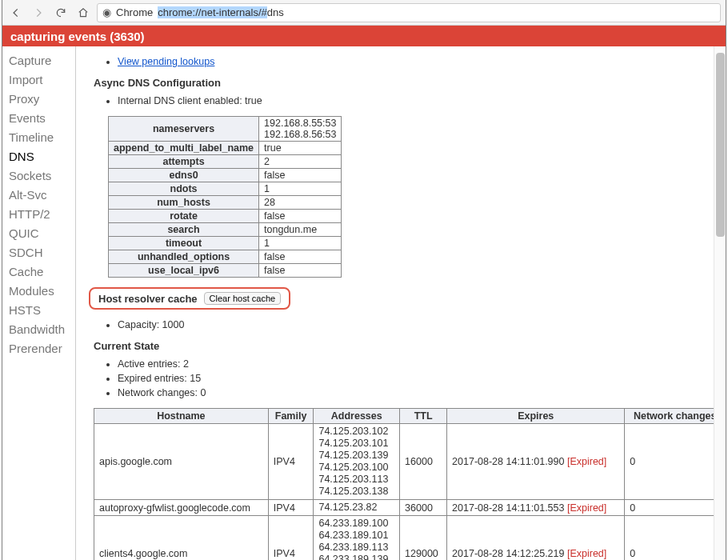 The height and width of the screenshot is (560, 728). Describe the element at coordinates (184, 203) in the screenshot. I see `config-key: num_hosts` at that location.